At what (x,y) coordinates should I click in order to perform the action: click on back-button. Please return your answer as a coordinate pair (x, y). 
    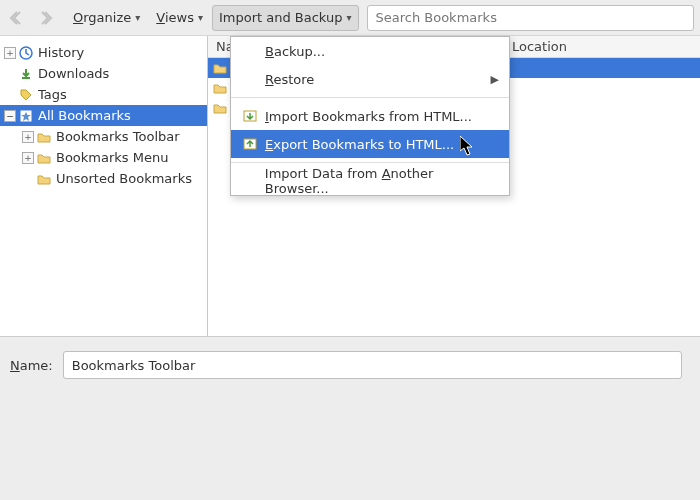
    Looking at the image, I should click on (18, 18).